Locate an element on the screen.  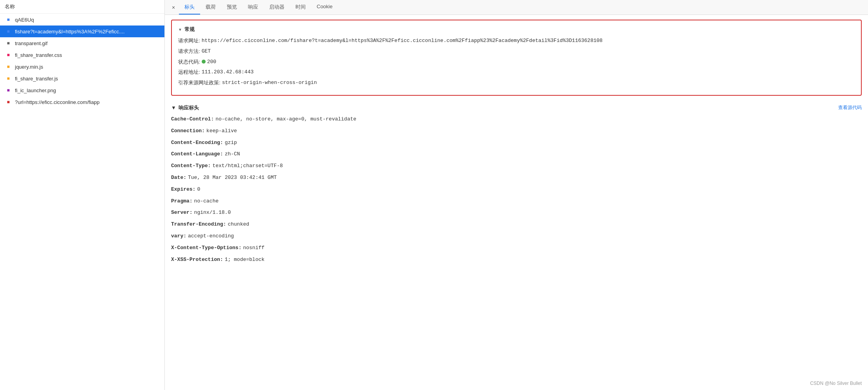
sidebar-item: ■ fi_ic_launcher.png is located at coordinates (82, 90).